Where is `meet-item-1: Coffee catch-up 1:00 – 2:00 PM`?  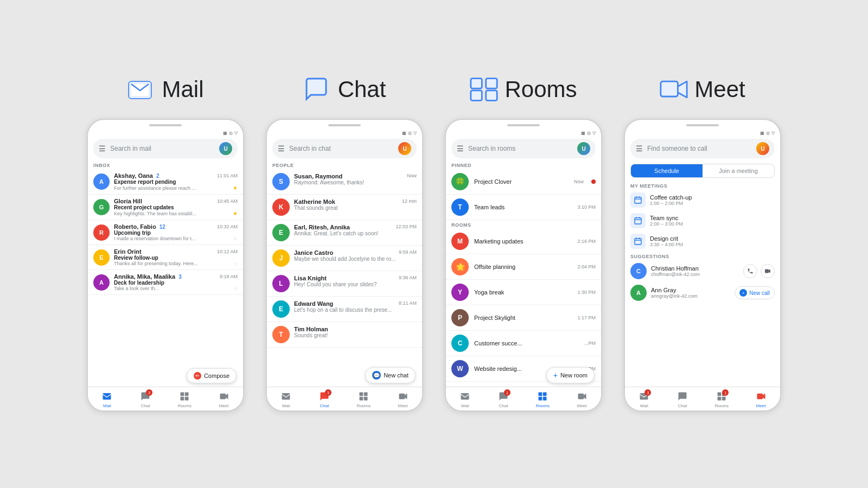 meet-item-1: Coffee catch-up 1:00 – 2:00 PM is located at coordinates (703, 200).